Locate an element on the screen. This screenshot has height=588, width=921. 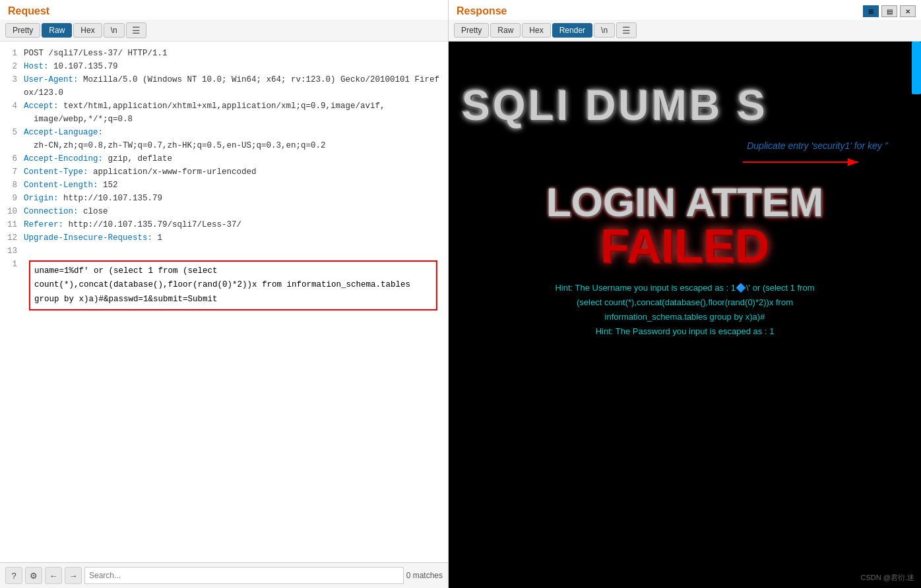
code-line: 11 Referer: http://10.107.135.79/sqli7/L… is located at coordinates (224, 225).